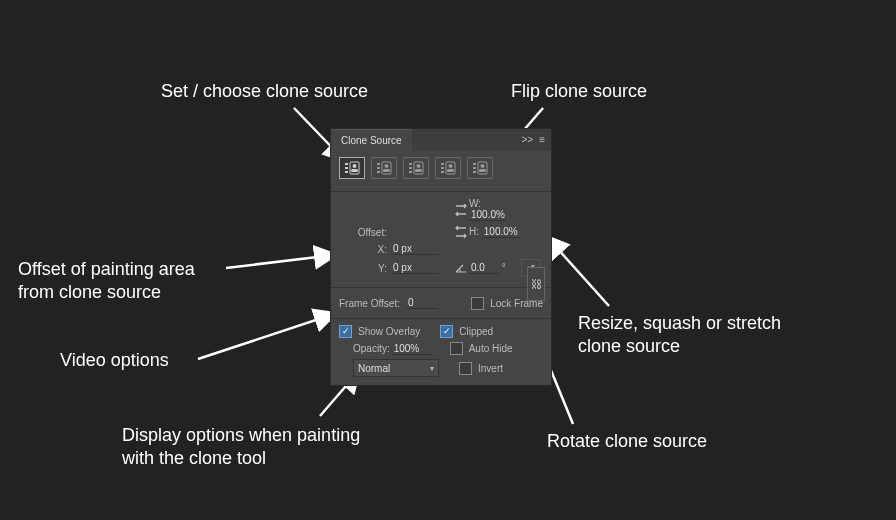  I want to click on clone-source-3-button, so click(416, 168).